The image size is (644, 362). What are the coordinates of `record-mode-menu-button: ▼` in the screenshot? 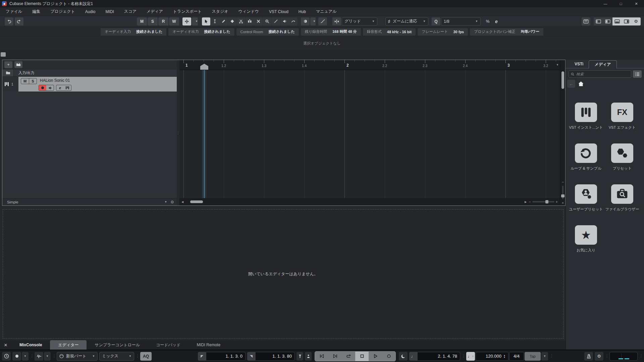 It's located at (25, 356).